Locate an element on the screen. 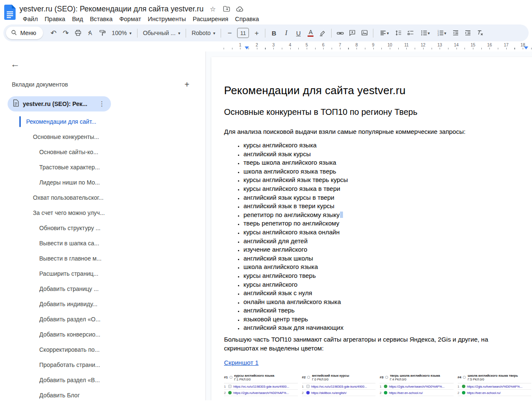 The height and width of the screenshot is (402, 532). bullet-text: репетитор по английскому языку is located at coordinates (292, 215).